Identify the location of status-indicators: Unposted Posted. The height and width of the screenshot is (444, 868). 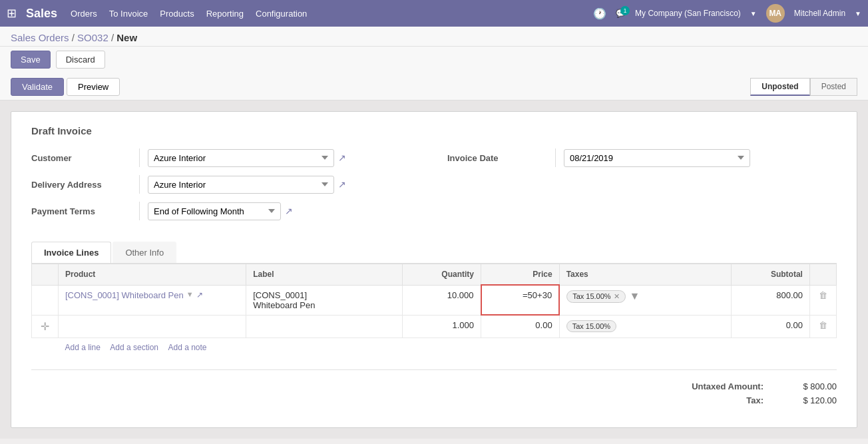
(804, 87).